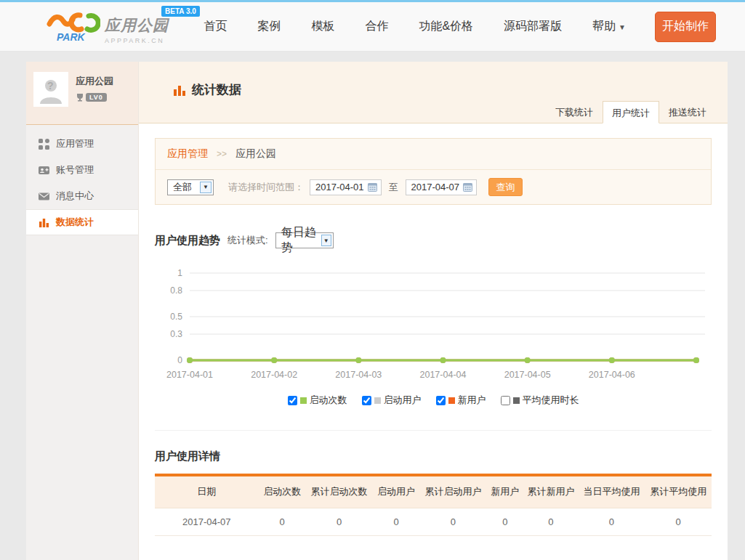  I want to click on nav-item-pricing: 功能&价格, so click(446, 26).